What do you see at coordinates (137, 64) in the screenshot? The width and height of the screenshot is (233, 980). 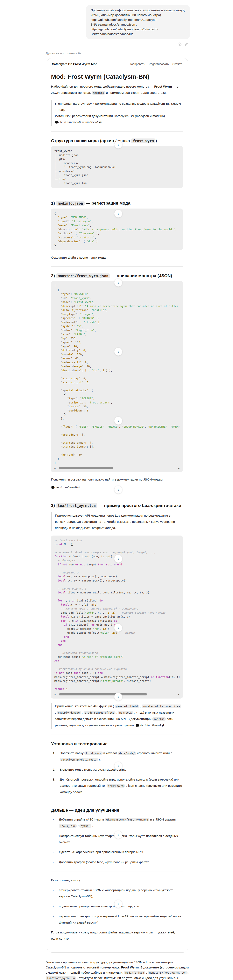 I see `canvas-action-копировать: Копировать` at bounding box center [137, 64].